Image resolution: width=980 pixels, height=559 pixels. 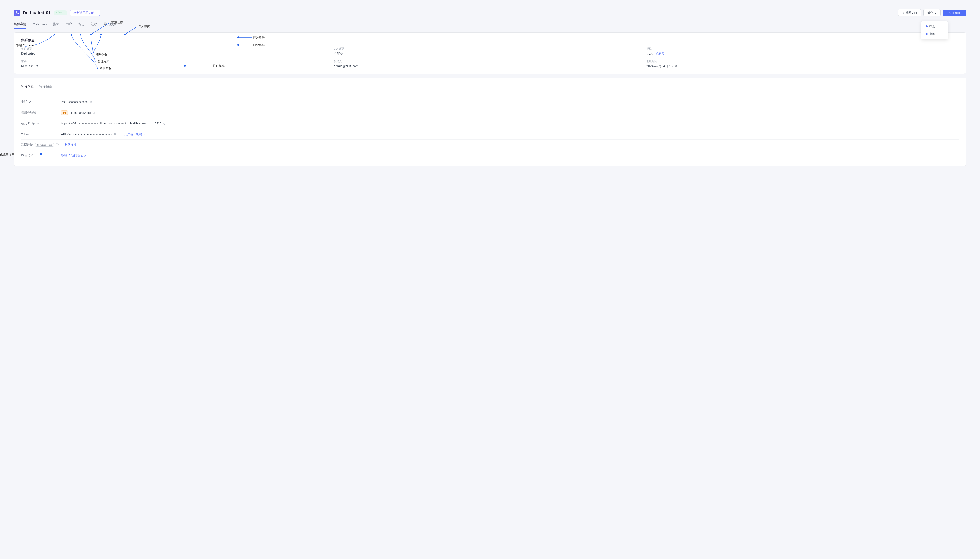 I want to click on header-left: Dedicated-01 运行中 立刻试用新功能 >, so click(x=57, y=13).